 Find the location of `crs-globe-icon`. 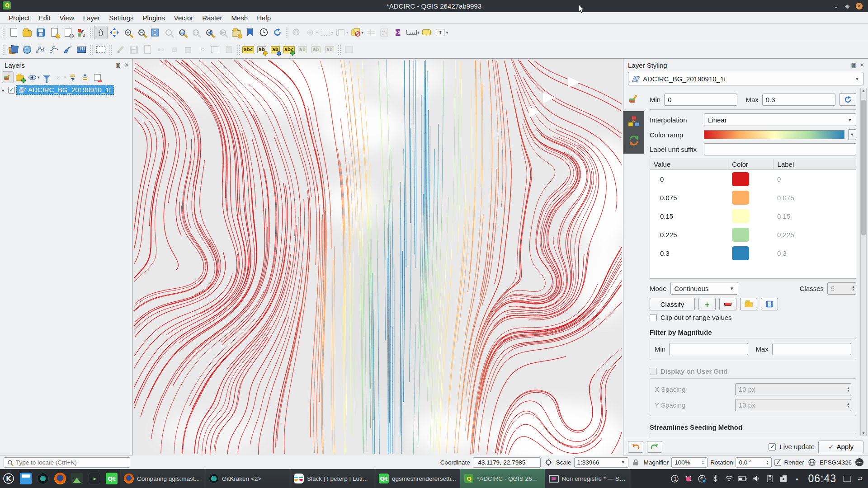

crs-globe-icon is located at coordinates (812, 462).